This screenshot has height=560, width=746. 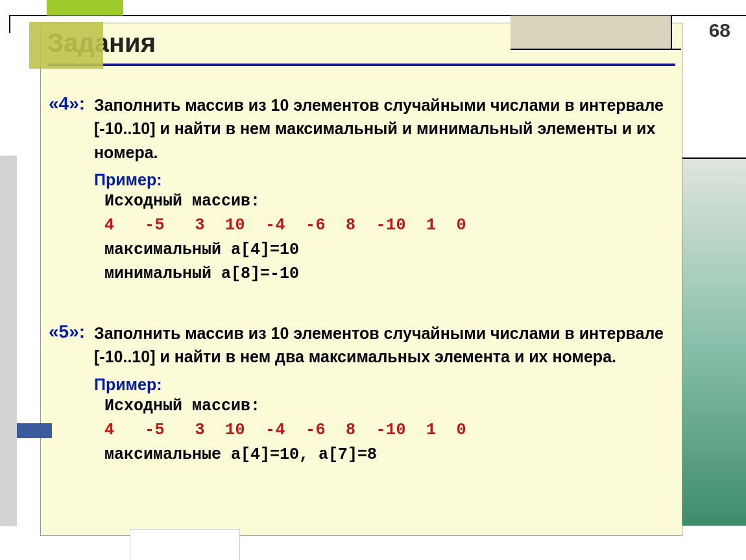 I want to click on deco-tan-top, so click(x=590, y=32).